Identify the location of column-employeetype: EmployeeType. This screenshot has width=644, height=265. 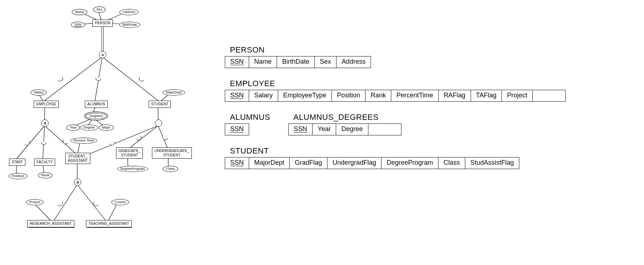
(305, 96).